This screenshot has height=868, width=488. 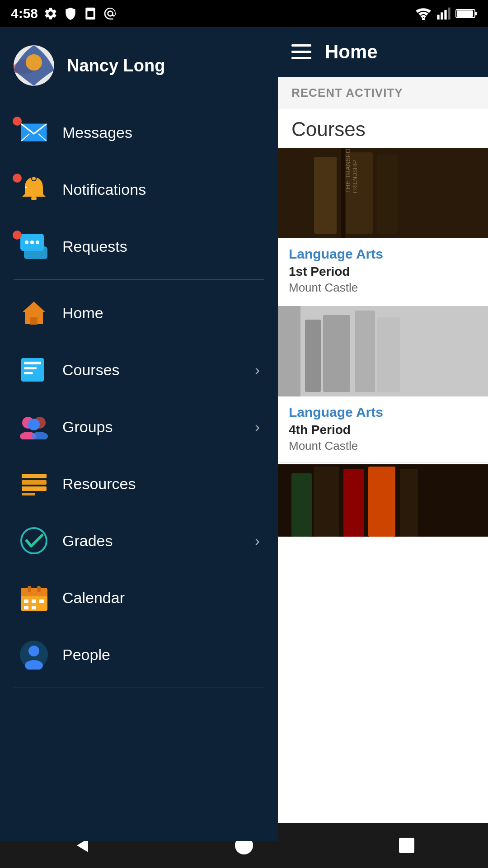 I want to click on sidebar-item-requests: Requests, so click(x=139, y=246).